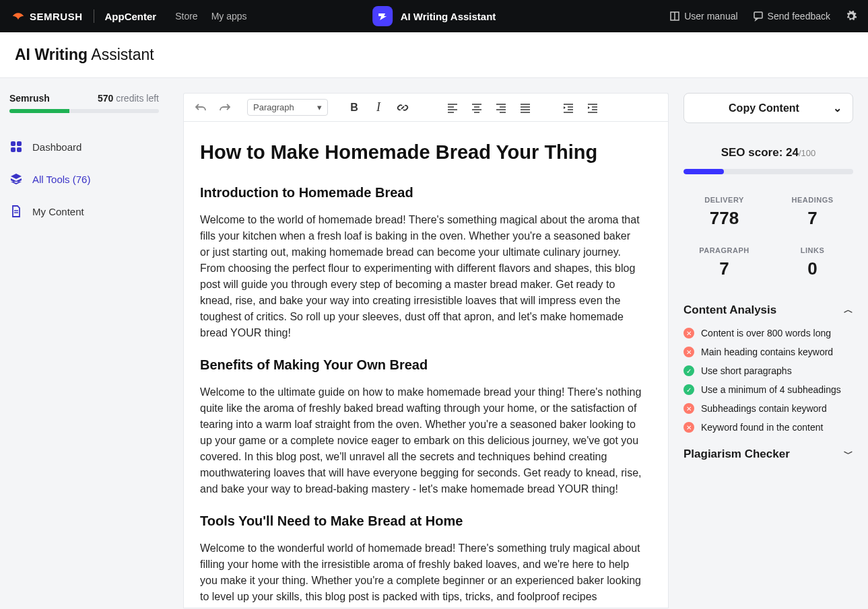 The height and width of the screenshot is (609, 868). What do you see at coordinates (768, 371) in the screenshot?
I see `analysis-item: ✓Use short paragraphs` at bounding box center [768, 371].